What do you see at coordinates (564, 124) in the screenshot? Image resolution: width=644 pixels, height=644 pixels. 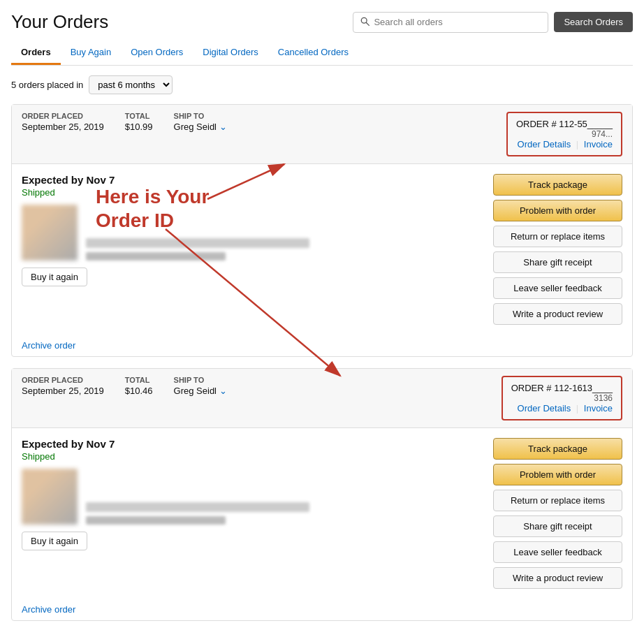 I see `order-number-1: ORDER # 112-55_____` at bounding box center [564, 124].